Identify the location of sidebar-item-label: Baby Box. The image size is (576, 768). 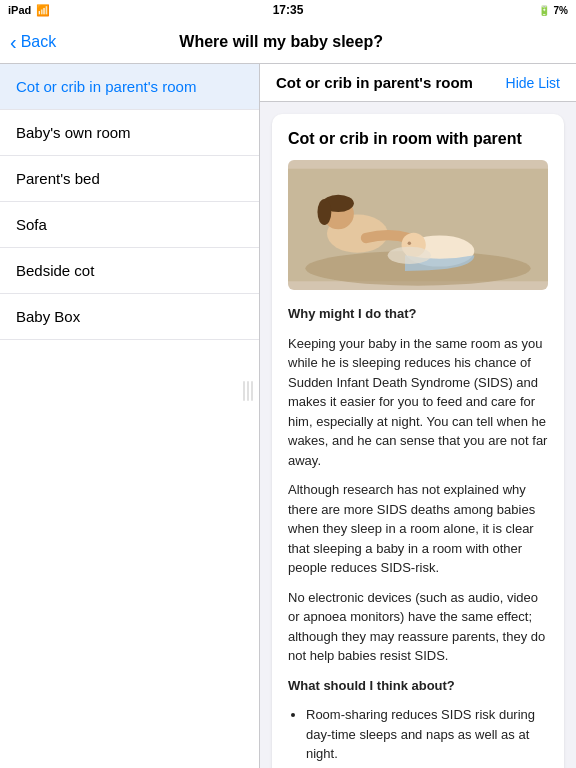
(48, 316).